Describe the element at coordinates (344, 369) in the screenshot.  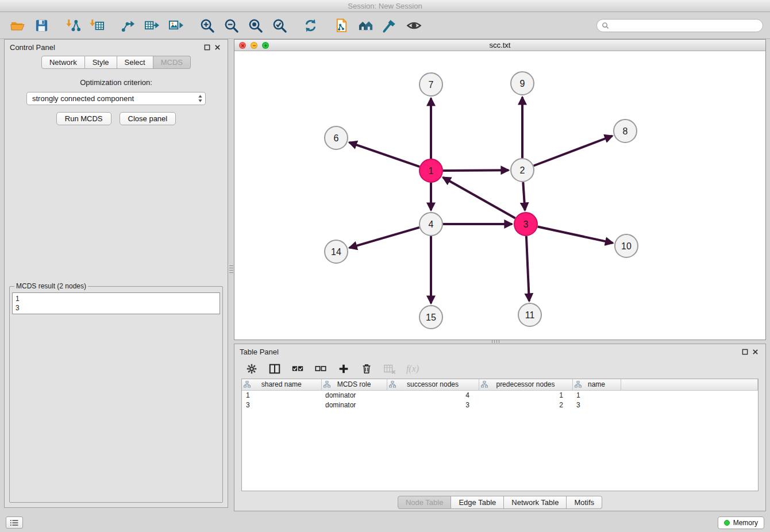
I see `add-column-icon` at that location.